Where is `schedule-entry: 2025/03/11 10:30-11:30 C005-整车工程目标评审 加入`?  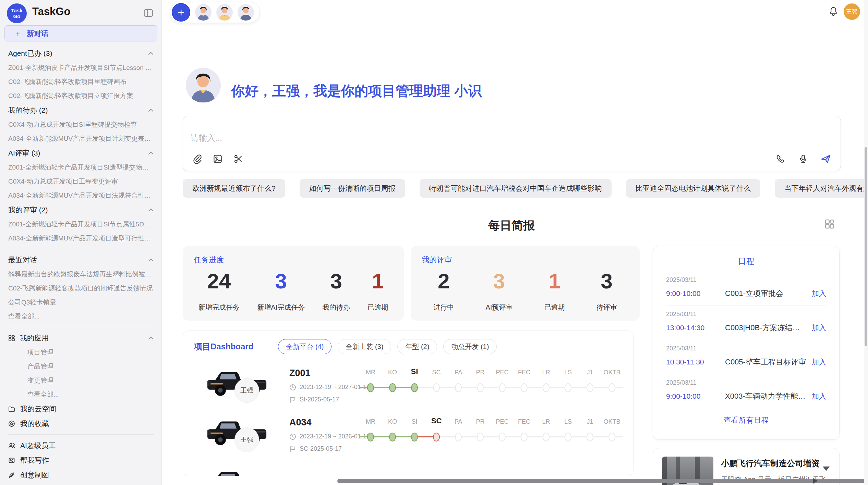
schedule-entry: 2025/03/11 10:30-11:30 C005-整车工程目标评审 加入 is located at coordinates (746, 357).